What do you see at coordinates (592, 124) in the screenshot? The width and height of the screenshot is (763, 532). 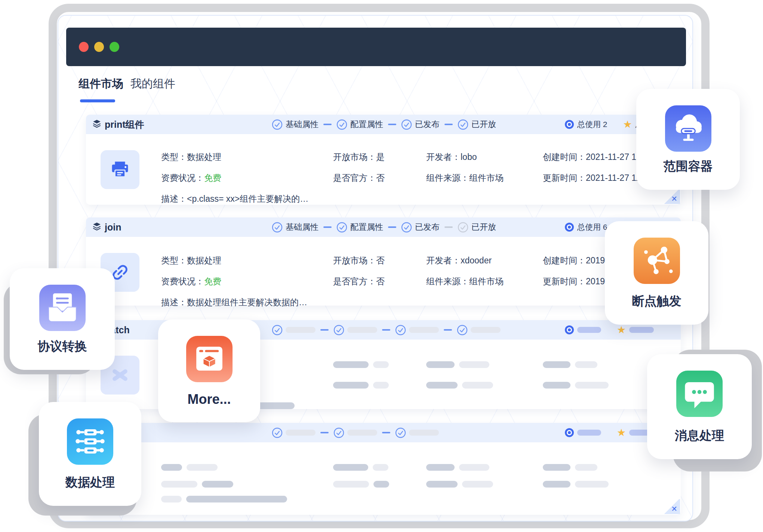 I see `usage-count: 总使用 2` at bounding box center [592, 124].